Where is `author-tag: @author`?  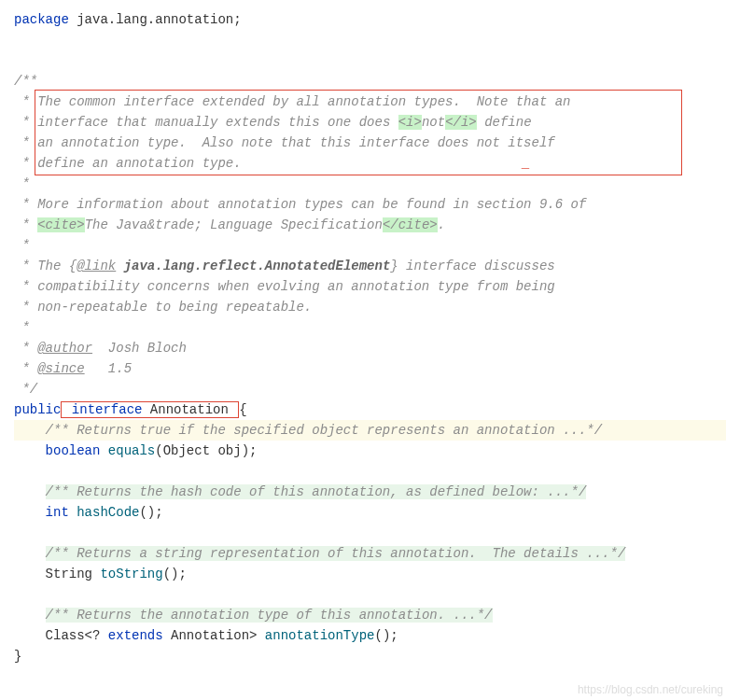 author-tag: @author is located at coordinates (65, 348).